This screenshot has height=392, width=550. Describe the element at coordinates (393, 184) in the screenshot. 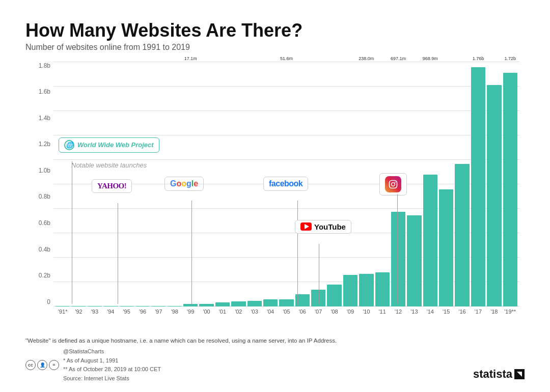

I see `annotation-instagram` at that location.